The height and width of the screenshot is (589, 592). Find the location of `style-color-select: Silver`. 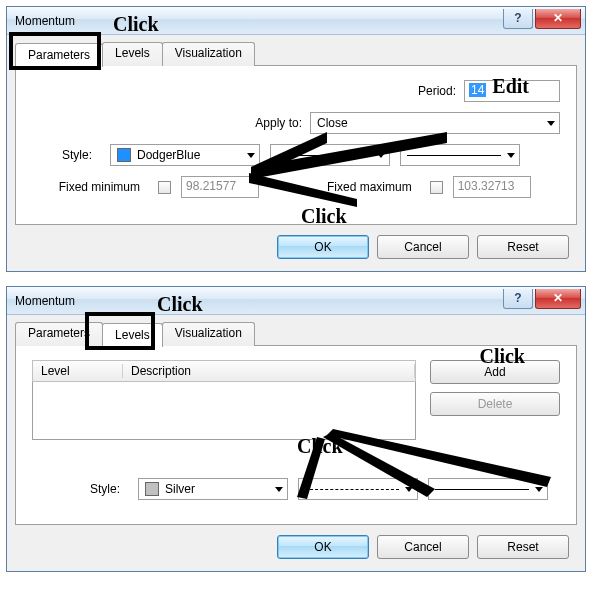

style-color-select: Silver is located at coordinates (213, 489).